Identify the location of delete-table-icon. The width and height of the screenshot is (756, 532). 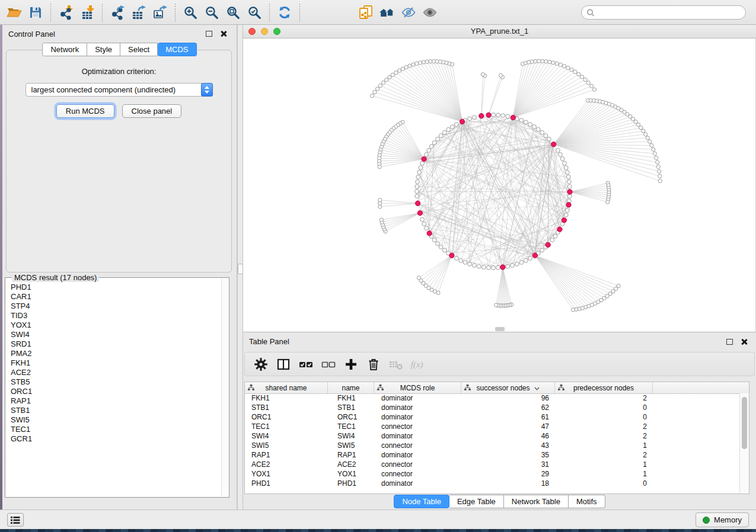
(396, 364).